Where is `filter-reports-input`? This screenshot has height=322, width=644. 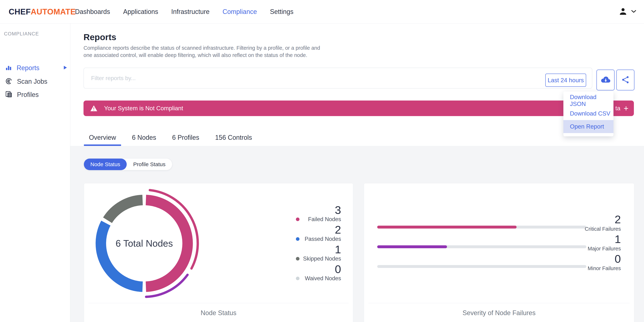 filter-reports-input is located at coordinates (338, 78).